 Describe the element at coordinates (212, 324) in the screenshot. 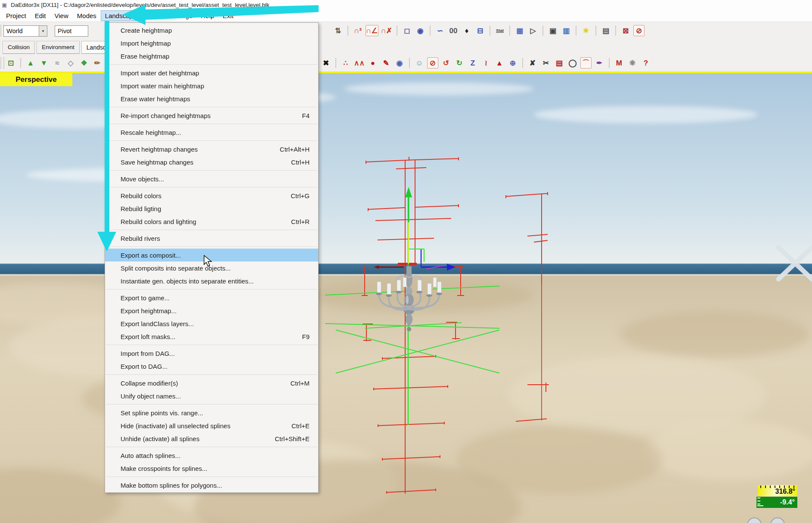

I see `landscape-menu-item: Export landClass layers...` at that location.